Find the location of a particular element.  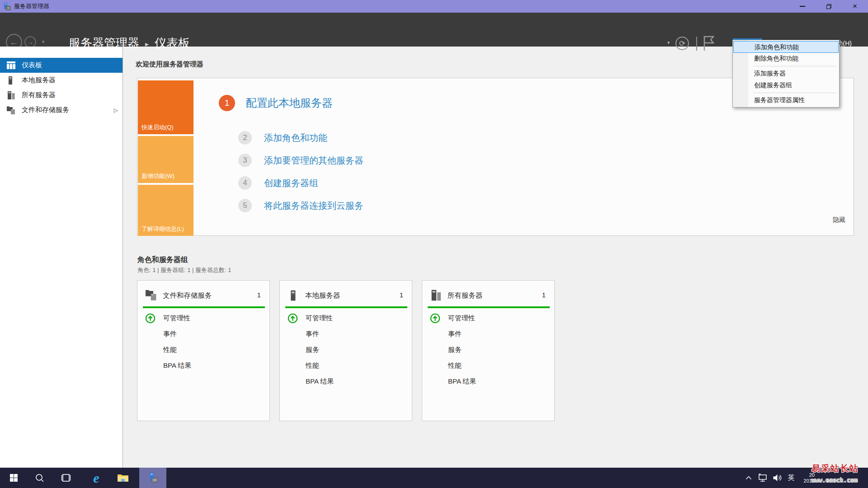

step-number-badge: 4 is located at coordinates (245, 183).